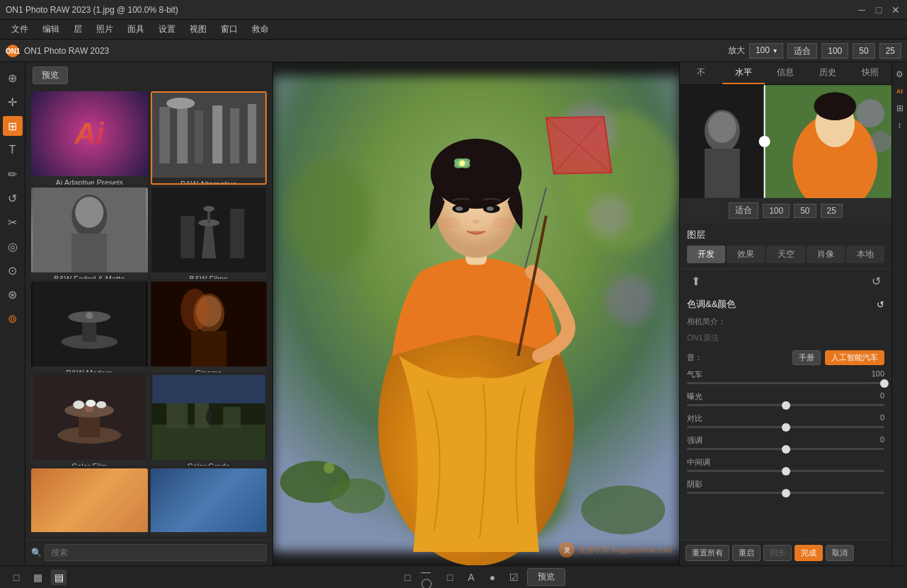 The height and width of the screenshot is (588, 907). I want to click on slider-contrast-track, so click(785, 427).